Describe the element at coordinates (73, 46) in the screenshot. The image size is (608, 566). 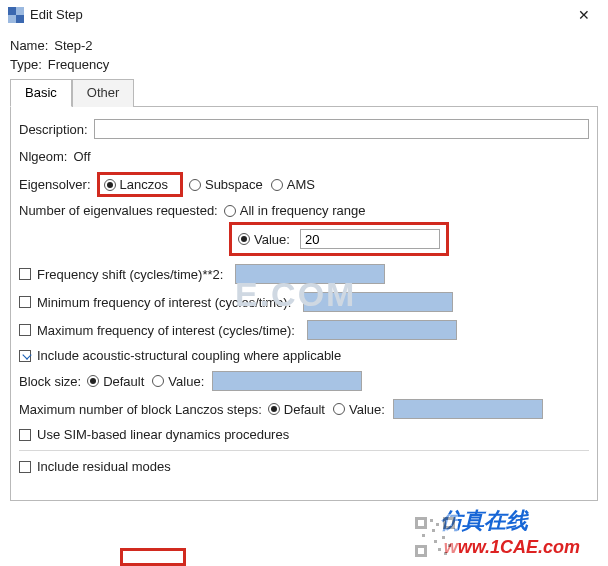
I see `name-value: Step-2` at that location.